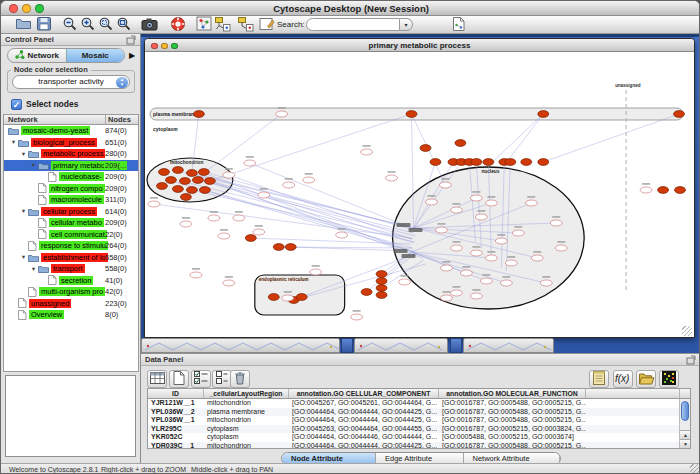  What do you see at coordinates (686, 434) in the screenshot?
I see `scroll-up-icon: ▲` at bounding box center [686, 434].